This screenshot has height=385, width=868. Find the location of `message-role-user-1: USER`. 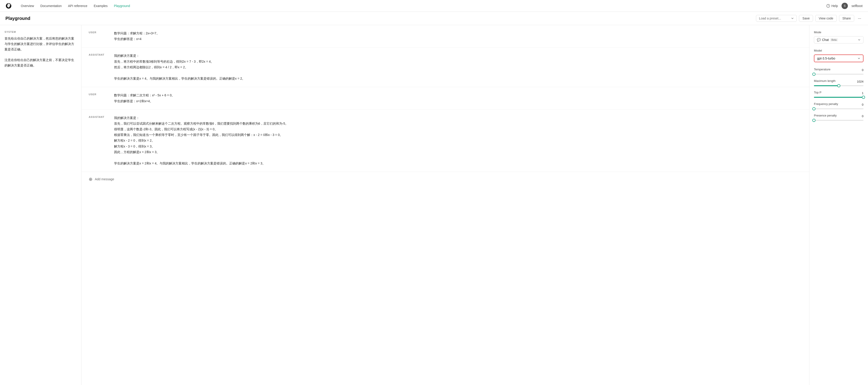

message-role-user-1: USER is located at coordinates (98, 32).